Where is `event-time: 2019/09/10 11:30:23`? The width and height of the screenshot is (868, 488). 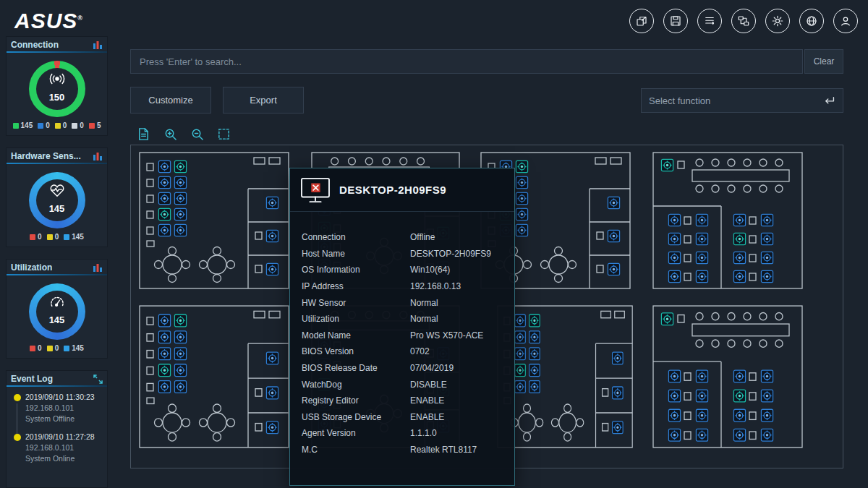 event-time: 2019/09/10 11:30:23 is located at coordinates (64, 398).